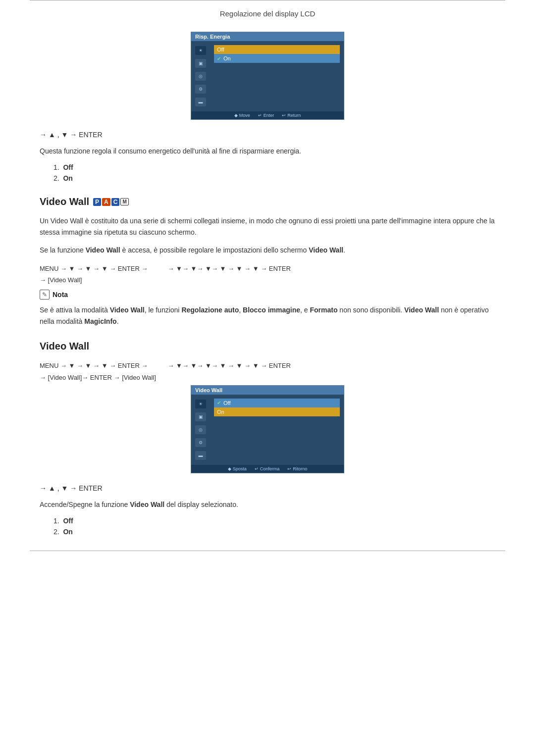  Describe the element at coordinates (277, 412) in the screenshot. I see `osd-vw-menu-on: On` at that location.